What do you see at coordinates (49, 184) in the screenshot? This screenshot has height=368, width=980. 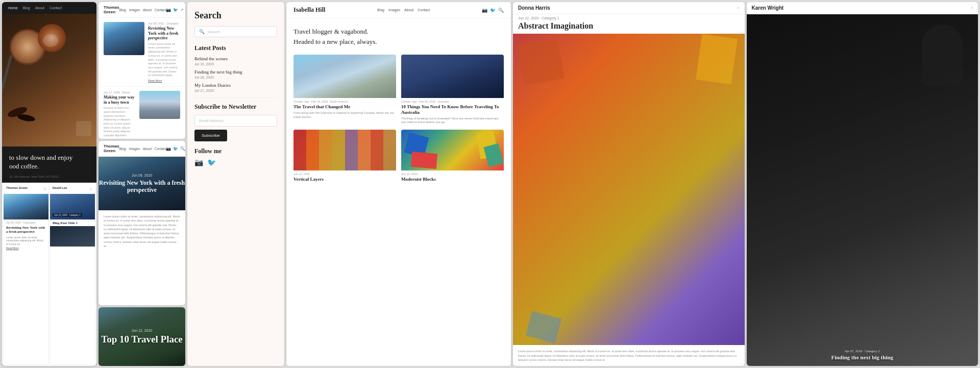 I see `coffee-blog-panel: Home Blog About Contact` at bounding box center [49, 184].